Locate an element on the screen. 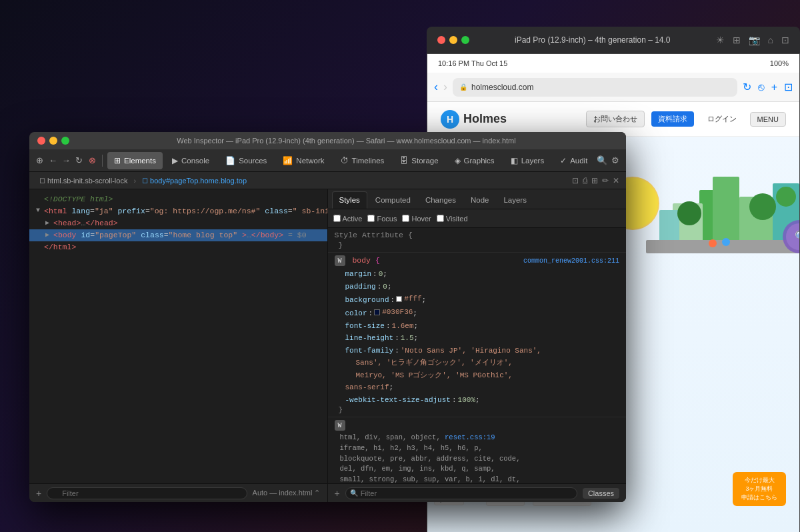 The image size is (800, 532). visited-label: Visited is located at coordinates (457, 219).